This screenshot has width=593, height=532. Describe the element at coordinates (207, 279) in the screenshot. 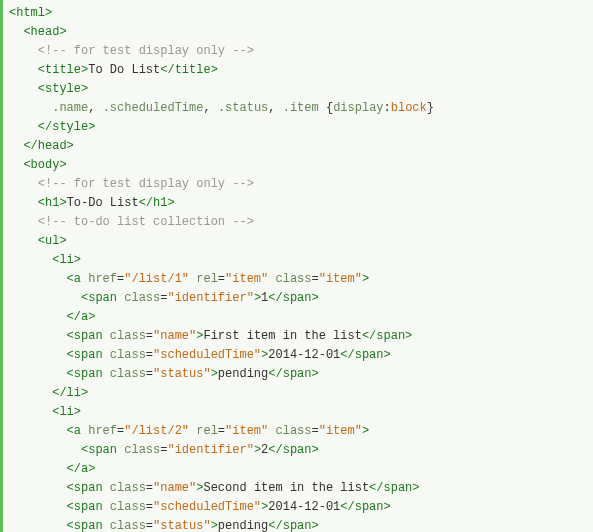

I see `token-attr: rel` at that location.